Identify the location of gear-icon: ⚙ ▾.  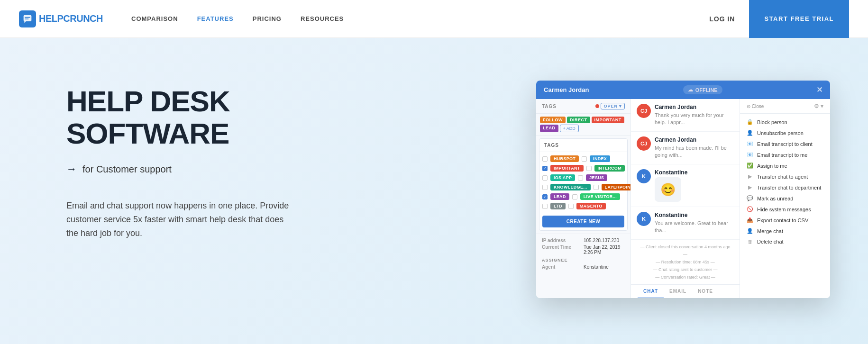
(819, 106).